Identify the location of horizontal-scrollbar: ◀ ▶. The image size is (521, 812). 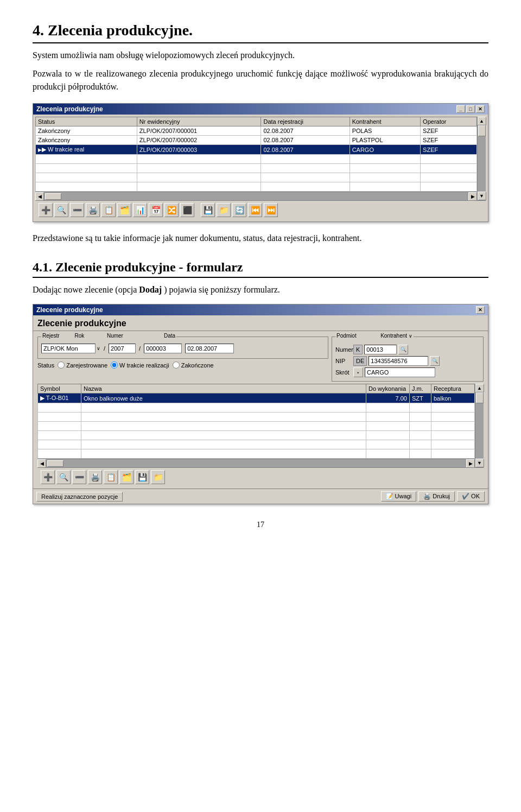
(256, 196).